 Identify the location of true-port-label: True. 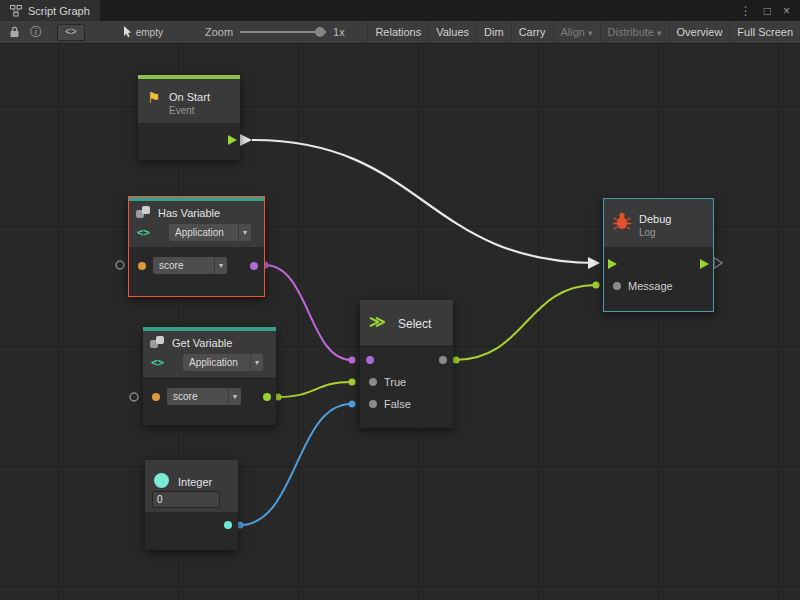
(395, 382).